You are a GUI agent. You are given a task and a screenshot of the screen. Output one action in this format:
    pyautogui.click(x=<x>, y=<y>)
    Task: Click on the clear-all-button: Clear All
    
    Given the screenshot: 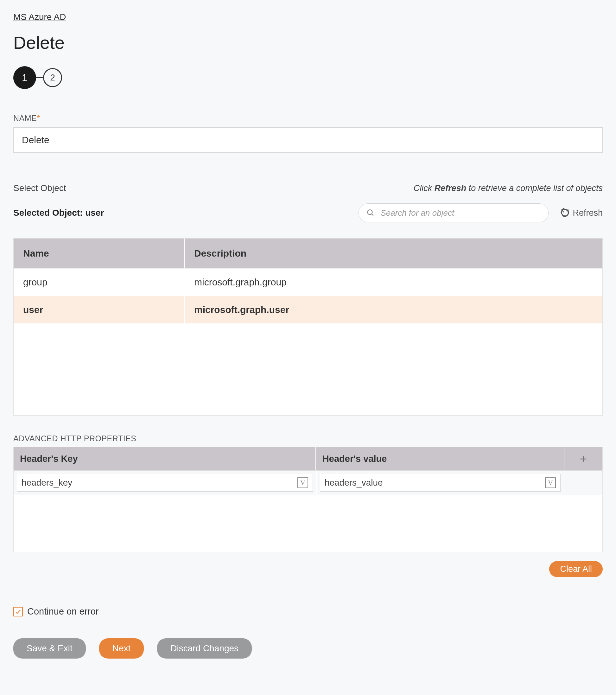 What is the action you would take?
    pyautogui.click(x=576, y=569)
    